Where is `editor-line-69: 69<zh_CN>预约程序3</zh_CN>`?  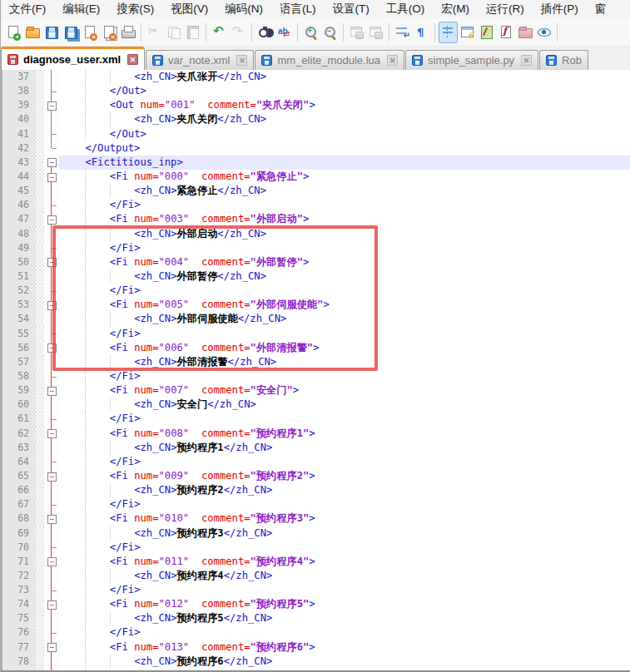 editor-line-69: 69<zh_CN>预约程序3</zh_CN> is located at coordinates (315, 534).